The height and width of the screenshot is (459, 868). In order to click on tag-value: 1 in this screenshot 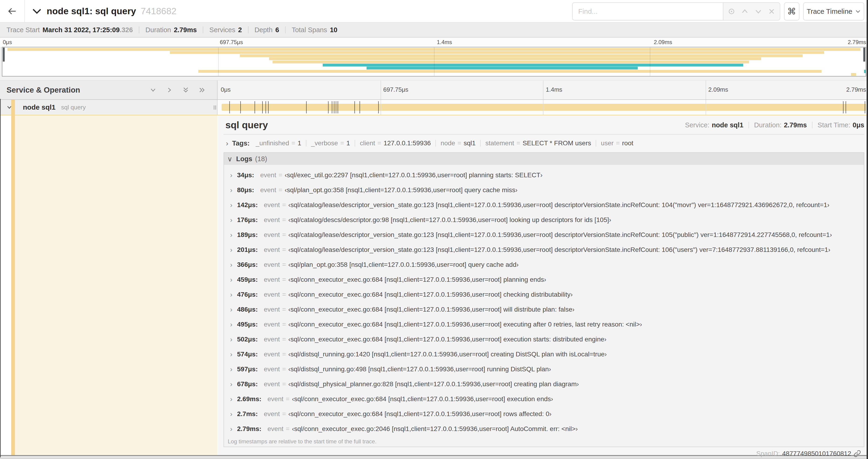, I will do `click(348, 143)`.